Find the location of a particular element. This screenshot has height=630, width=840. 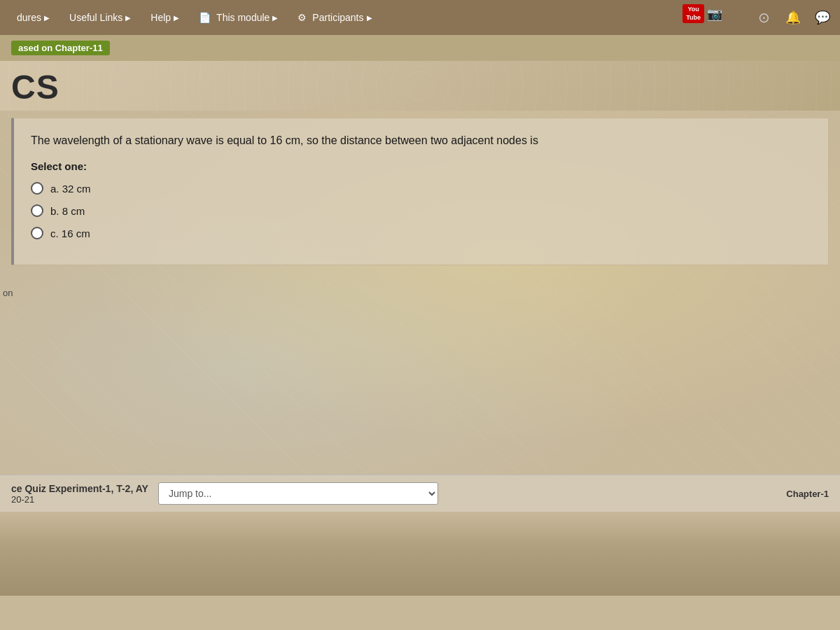

question-text: The wavelength of a stationary wave is e… is located at coordinates (421, 141).